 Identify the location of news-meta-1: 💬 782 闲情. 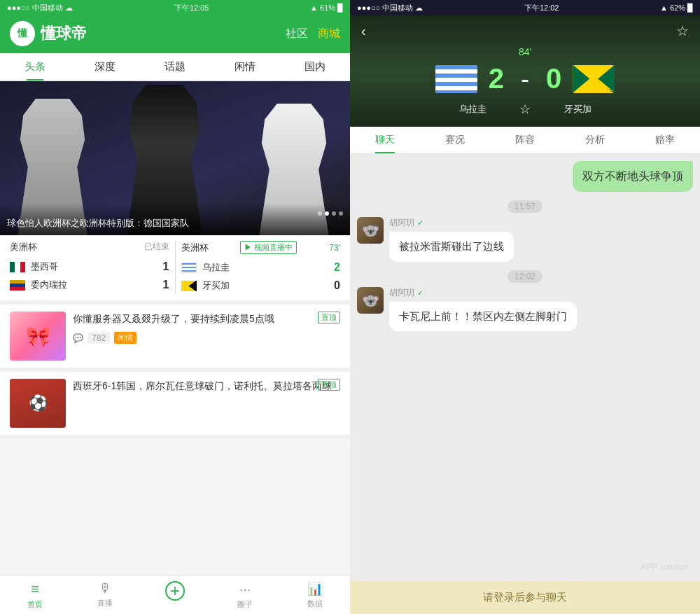
(206, 337).